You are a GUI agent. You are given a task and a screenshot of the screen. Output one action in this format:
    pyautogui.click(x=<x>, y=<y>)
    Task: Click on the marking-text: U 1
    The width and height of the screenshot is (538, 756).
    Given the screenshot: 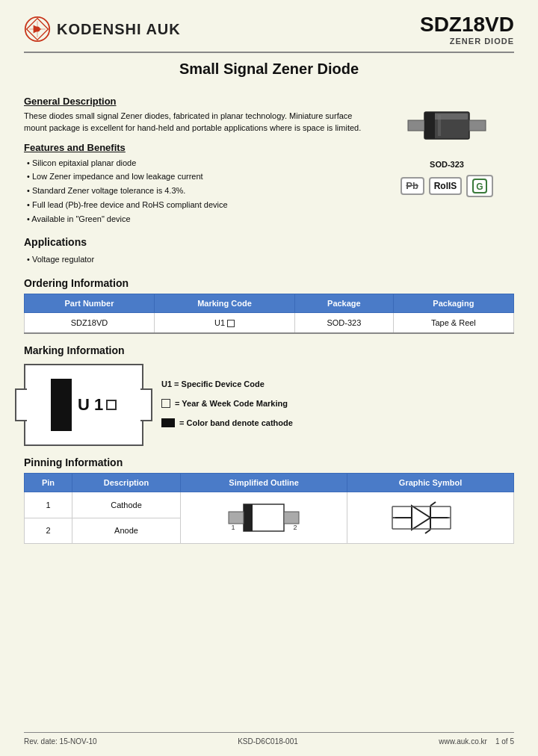 What is the action you would take?
    pyautogui.click(x=97, y=405)
    